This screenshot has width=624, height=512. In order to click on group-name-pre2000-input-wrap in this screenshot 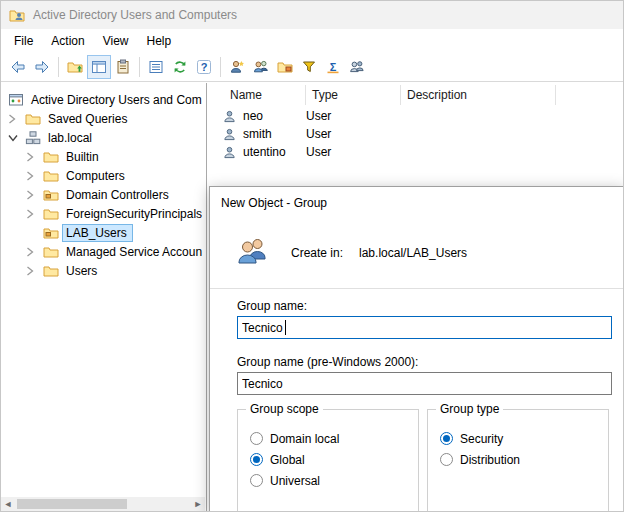, I will do `click(424, 384)`.